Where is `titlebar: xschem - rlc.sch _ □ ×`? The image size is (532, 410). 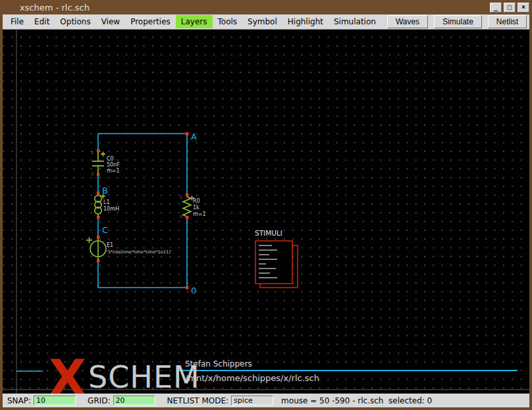
titlebar: xschem - rlc.sch _ □ × is located at coordinates (266, 7).